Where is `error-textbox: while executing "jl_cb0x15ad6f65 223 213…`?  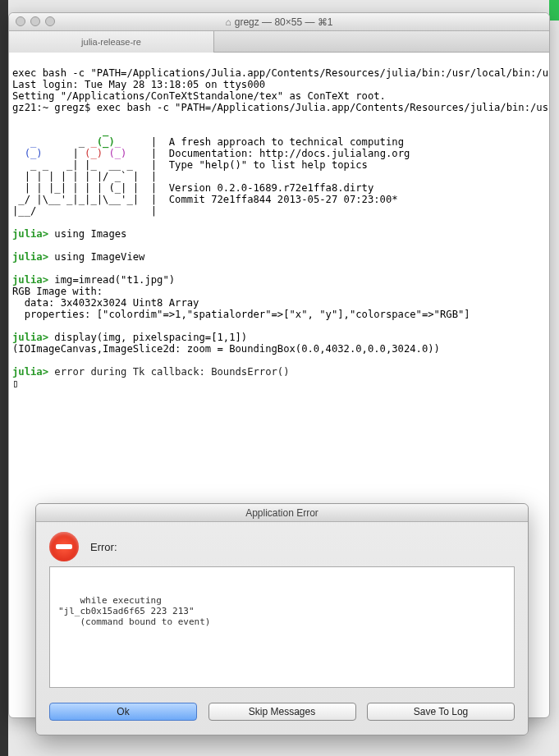
error-textbox: while executing "jl_cb0x15ad6f65 223 213… is located at coordinates (282, 627).